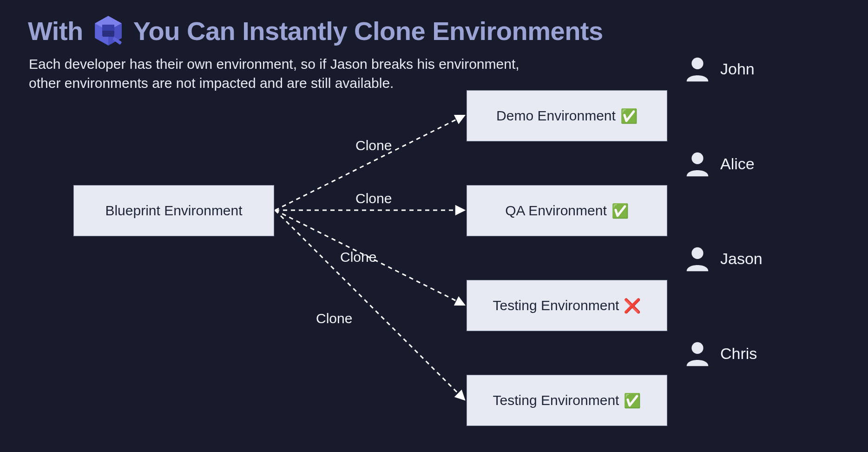 The height and width of the screenshot is (452, 868). What do you see at coordinates (719, 164) in the screenshot?
I see `user-block: Alice` at bounding box center [719, 164].